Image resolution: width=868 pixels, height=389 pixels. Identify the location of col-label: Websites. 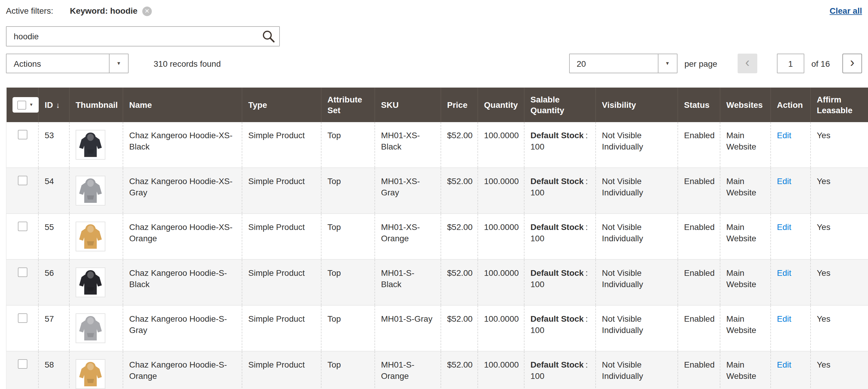
(745, 105).